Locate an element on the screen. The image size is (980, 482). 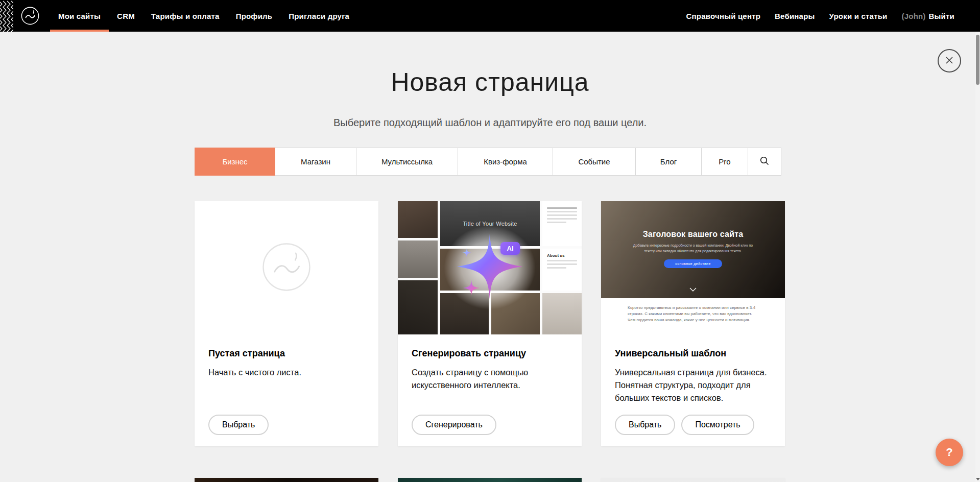
tab-pro: Pro is located at coordinates (725, 161).